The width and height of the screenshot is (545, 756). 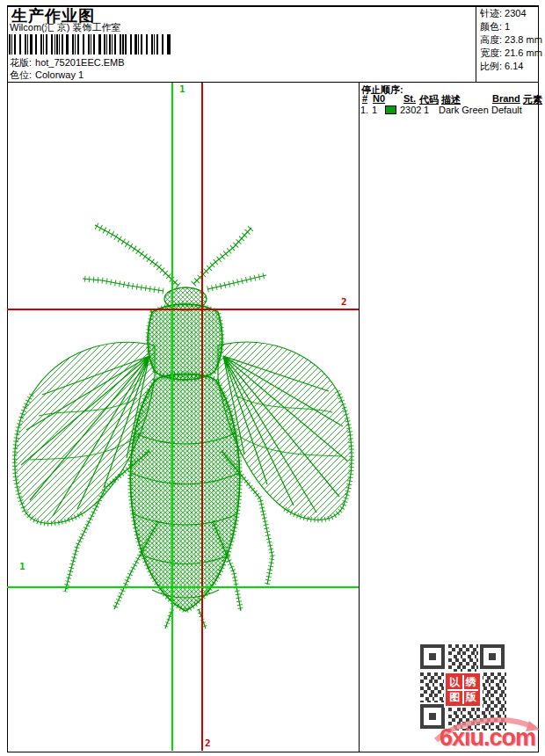 I want to click on studio-name: Wilcom(汇 京) 装饰工作室, so click(x=65, y=28).